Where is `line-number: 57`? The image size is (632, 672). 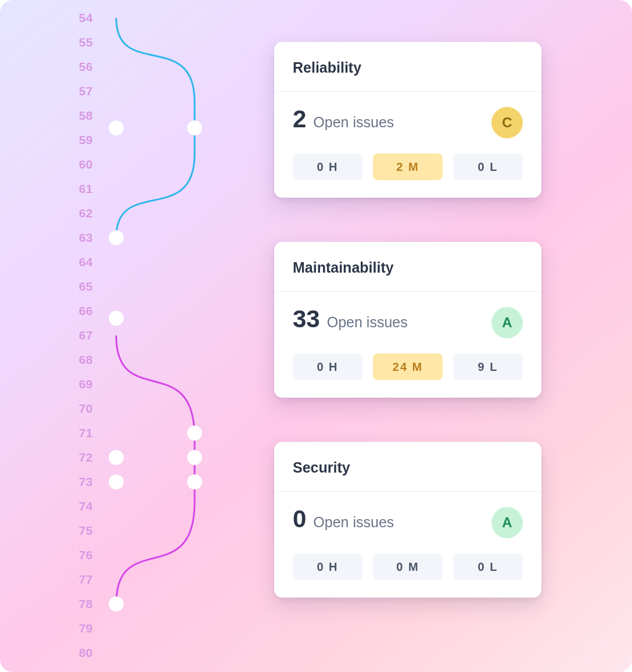 line-number: 57 is located at coordinates (83, 91).